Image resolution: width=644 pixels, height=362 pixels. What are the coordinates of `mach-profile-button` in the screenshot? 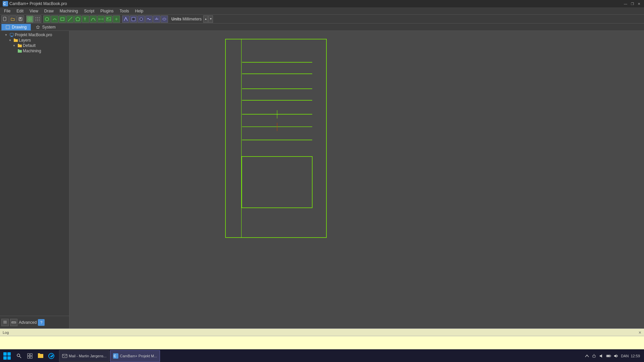 It's located at (126, 19).